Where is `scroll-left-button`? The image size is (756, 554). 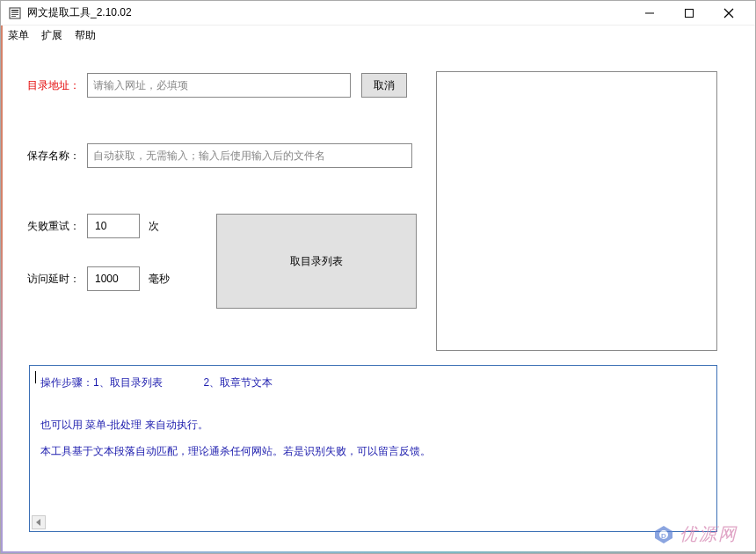 scroll-left-button is located at coordinates (39, 522).